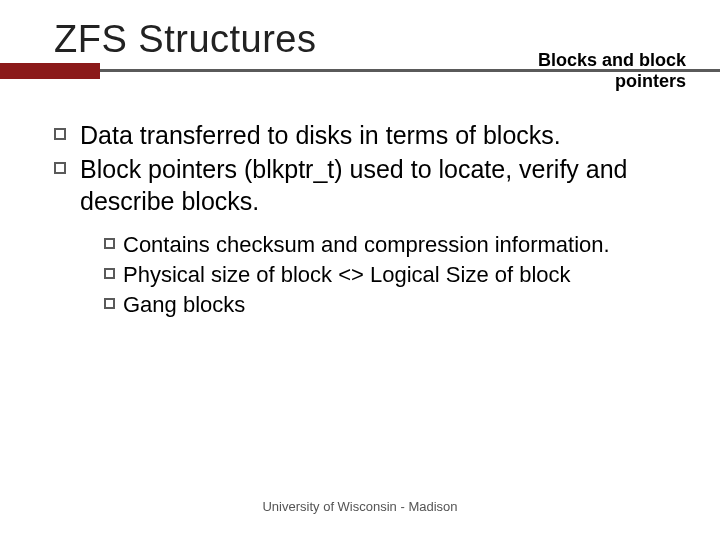  I want to click on subtitle-line-1: Blocks and block, so click(612, 60).